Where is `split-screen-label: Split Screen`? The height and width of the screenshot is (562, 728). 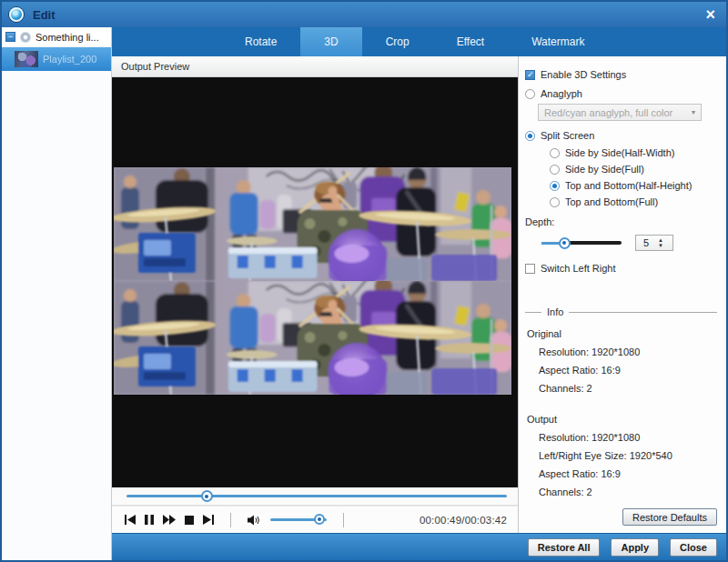 split-screen-label: Split Screen is located at coordinates (568, 135).